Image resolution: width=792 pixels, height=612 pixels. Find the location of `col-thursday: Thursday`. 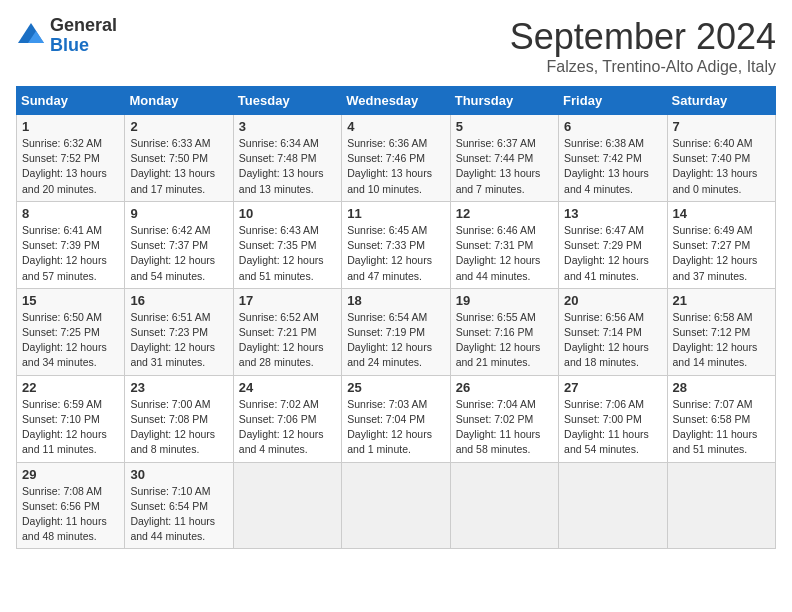

col-thursday: Thursday is located at coordinates (504, 101).